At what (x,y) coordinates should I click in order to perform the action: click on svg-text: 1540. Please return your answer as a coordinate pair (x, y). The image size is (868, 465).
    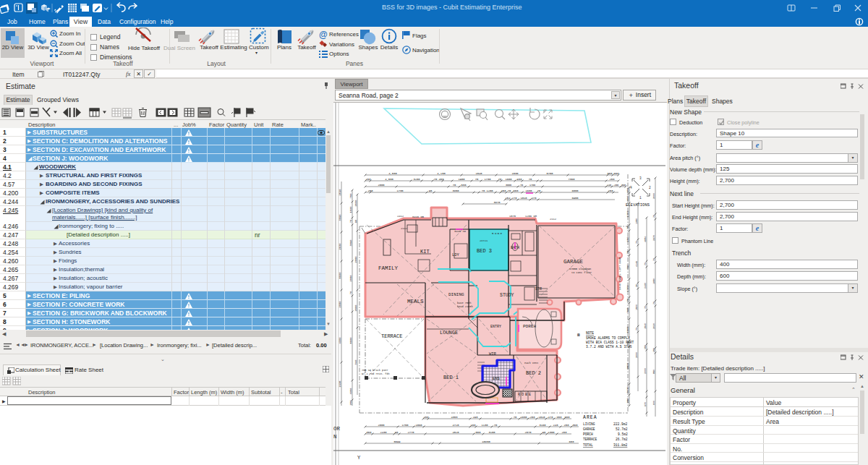
    Looking at the image, I should click on (479, 174).